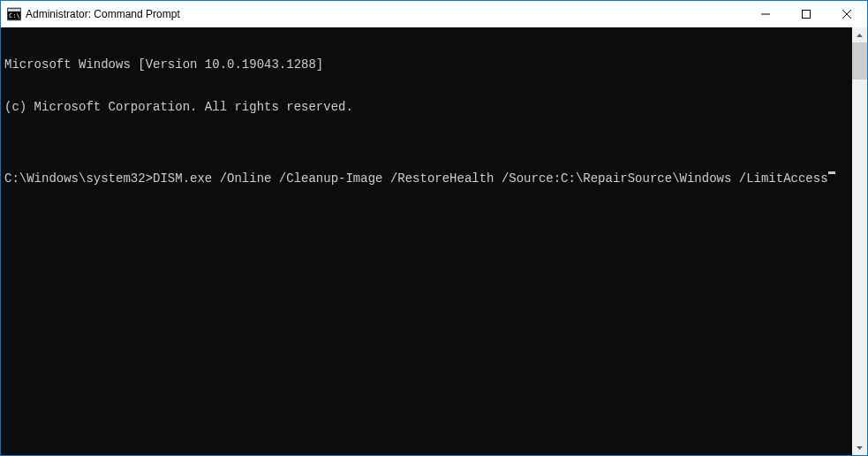 The width and height of the screenshot is (868, 456). I want to click on terminal-prompt: C:\Windows\system32>, so click(79, 179).